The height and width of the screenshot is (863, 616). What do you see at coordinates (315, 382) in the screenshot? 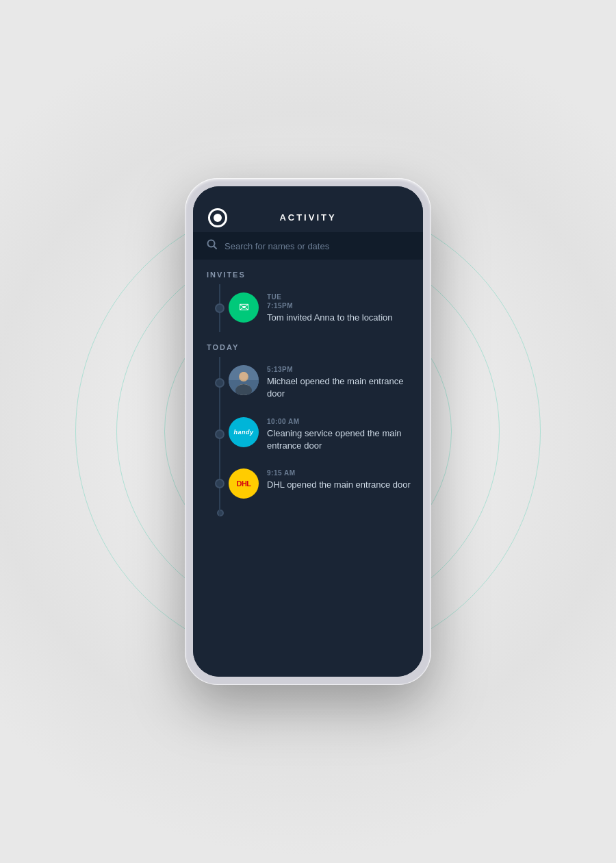
I see `list-item: 5:13PM Michael opened the main entrance …` at bounding box center [315, 382].